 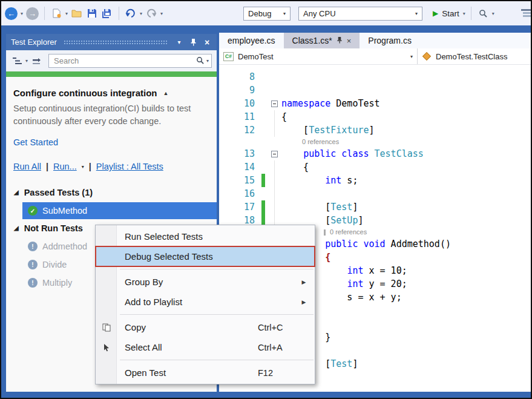 I want to click on tab-label: employee.cs, so click(x=252, y=41).